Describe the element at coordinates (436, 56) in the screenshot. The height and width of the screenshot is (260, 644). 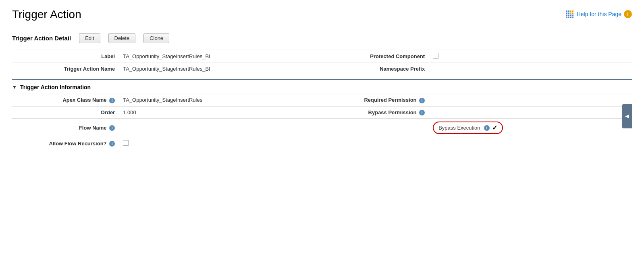
I see `protected-component-checkbox` at that location.